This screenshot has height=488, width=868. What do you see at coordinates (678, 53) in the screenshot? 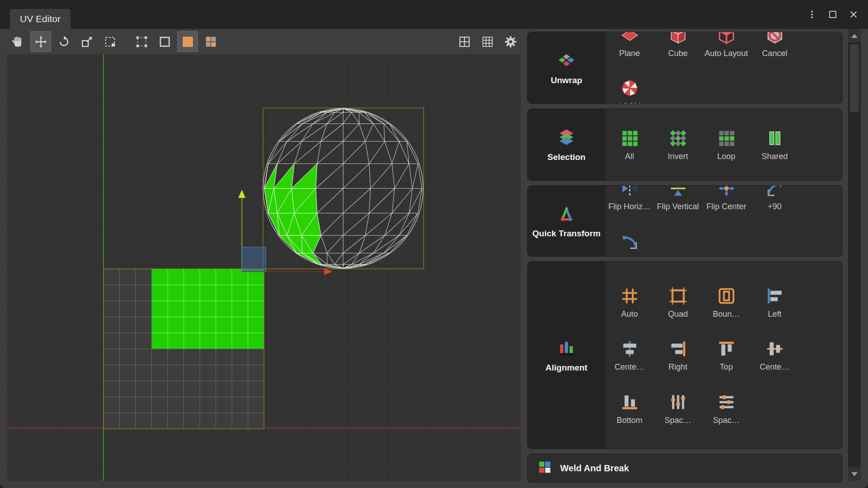
I see `button-label: Cube` at bounding box center [678, 53].